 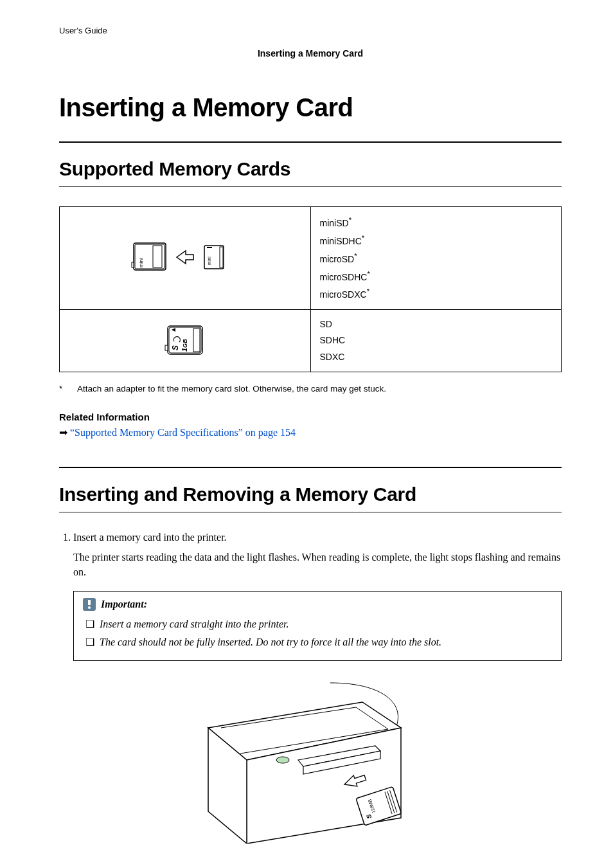 I want to click on page-title: Inserting a Memory Card, so click(x=310, y=108).